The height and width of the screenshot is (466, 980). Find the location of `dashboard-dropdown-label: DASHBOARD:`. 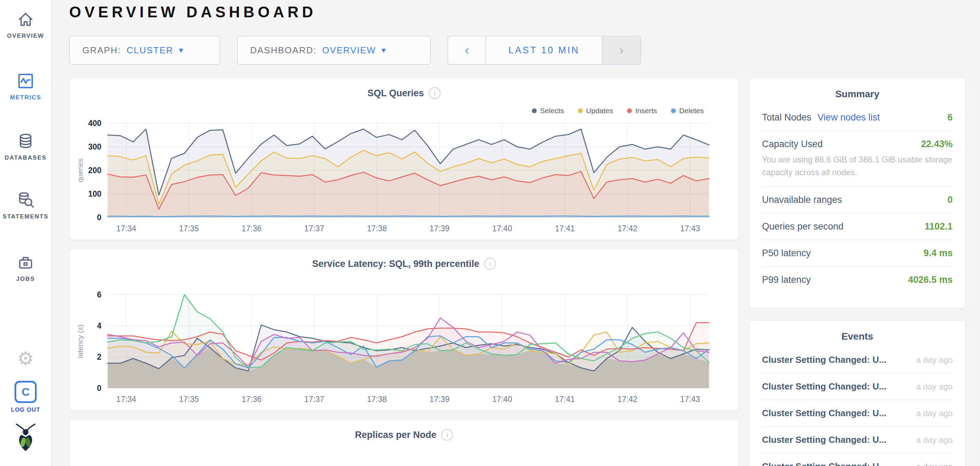

dashboard-dropdown-label: DASHBOARD: is located at coordinates (283, 50).